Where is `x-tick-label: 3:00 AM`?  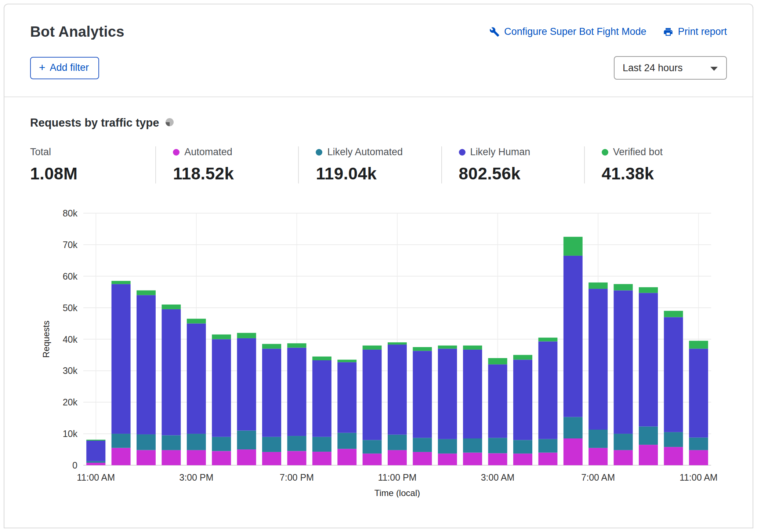
x-tick-label: 3:00 AM is located at coordinates (498, 477).